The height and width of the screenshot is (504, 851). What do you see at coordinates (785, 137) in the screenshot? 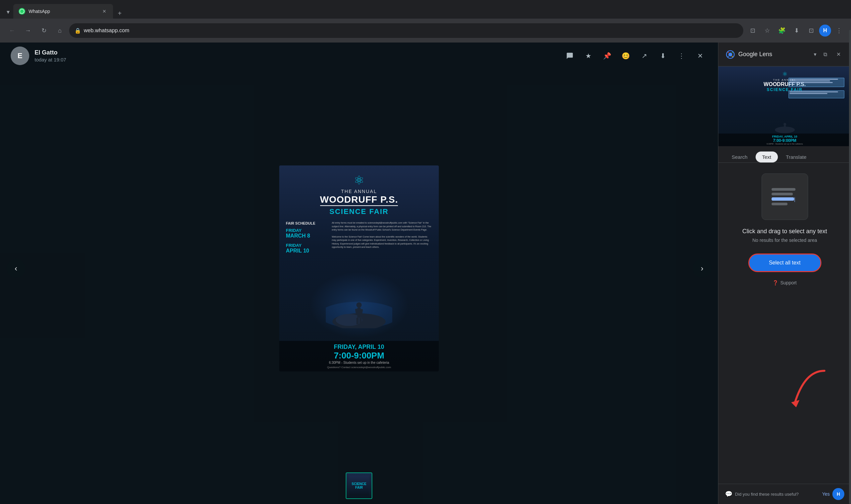
I see `preview-big-date: FRIDAY, APRIL 10` at bounding box center [785, 137].